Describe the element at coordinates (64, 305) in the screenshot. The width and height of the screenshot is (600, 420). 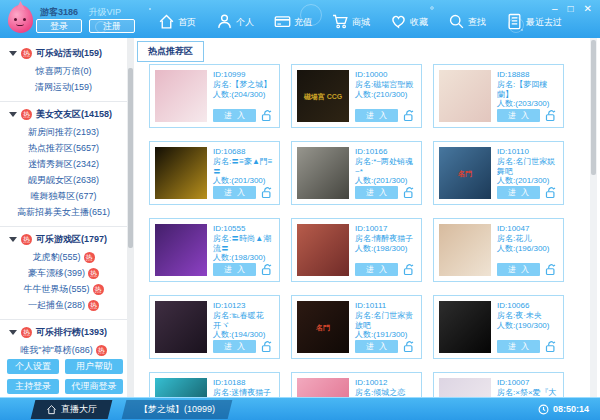
I see `sidebar-item: 一起捕鱼(288) 热` at that location.